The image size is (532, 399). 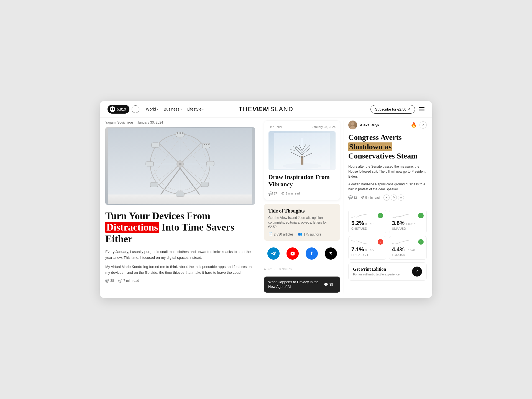 I want to click on hamburger-line, so click(x=422, y=108).